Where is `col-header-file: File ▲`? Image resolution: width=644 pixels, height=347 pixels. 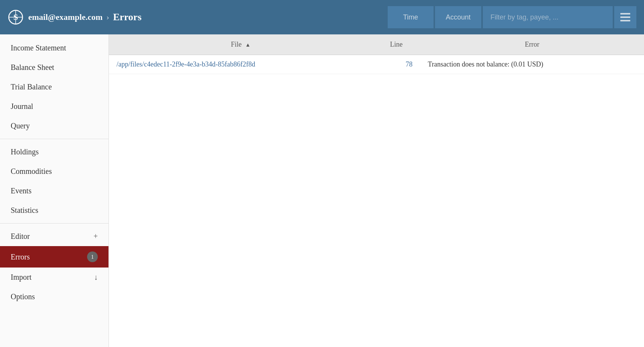 col-header-file: File ▲ is located at coordinates (241, 45).